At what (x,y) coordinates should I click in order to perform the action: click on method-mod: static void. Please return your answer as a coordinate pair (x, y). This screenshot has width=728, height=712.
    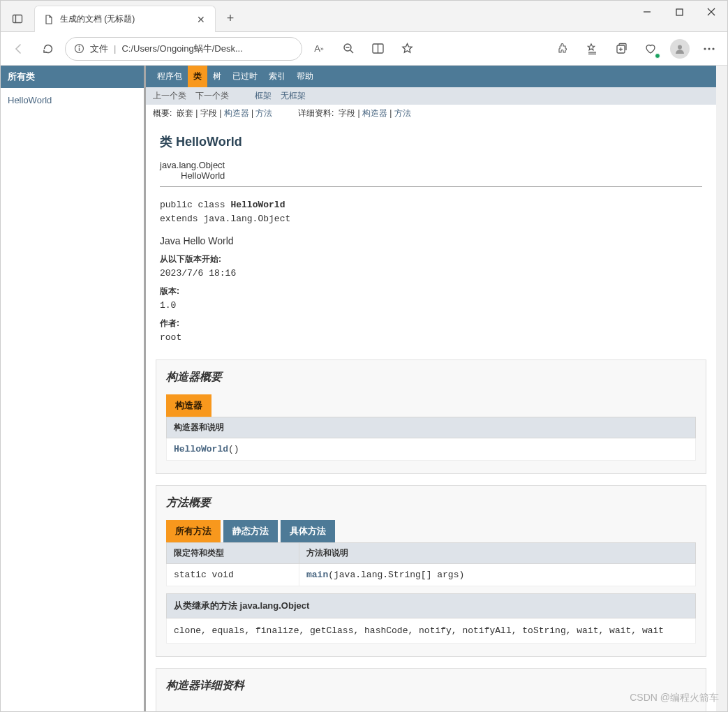
    Looking at the image, I should click on (233, 575).